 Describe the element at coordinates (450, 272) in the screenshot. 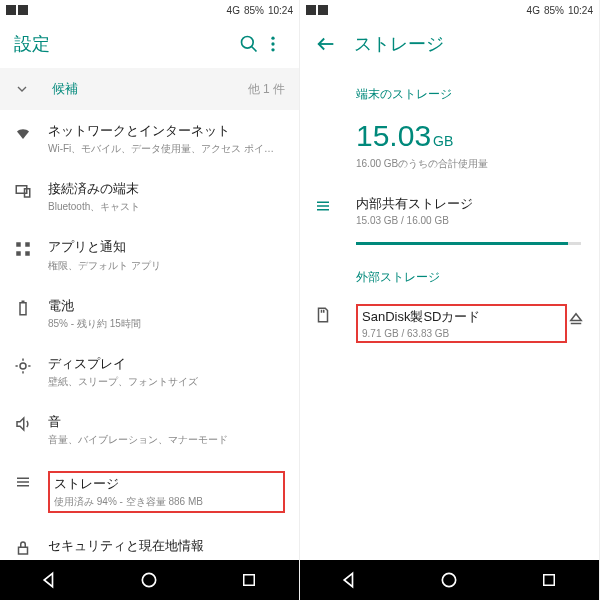

I see `section-external: 外部ストレージ` at that location.